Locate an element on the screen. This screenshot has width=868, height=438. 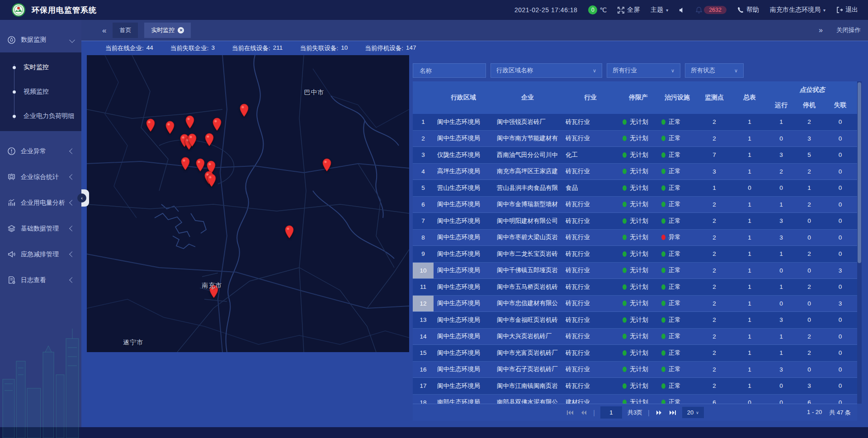
table-row: 8阆中生态环境局阆中市枣碧大梁山页岩砖瓦行业无计划异常21300 is located at coordinates (635, 238).